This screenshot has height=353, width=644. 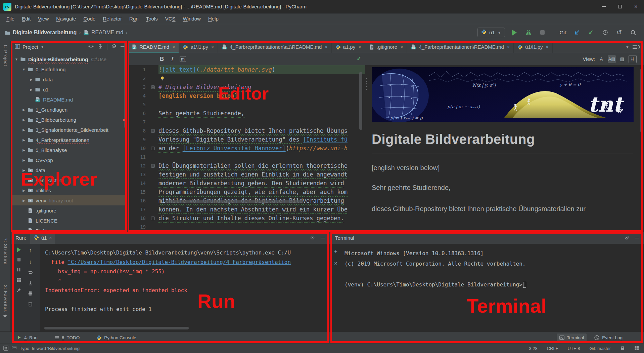 What do you see at coordinates (361, 101) in the screenshot?
I see `editor-vertical-scrollbar` at bounding box center [361, 101].